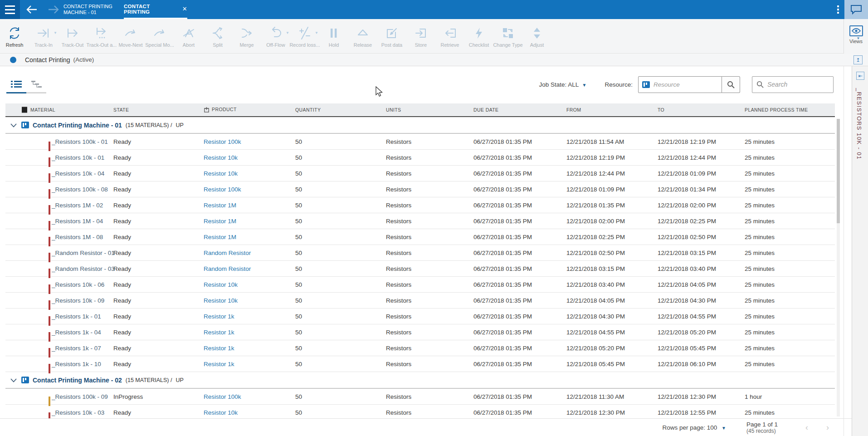 The width and height of the screenshot is (868, 436). What do you see at coordinates (288, 33) in the screenshot?
I see `dropdown-caret-icon: ▼` at bounding box center [288, 33].